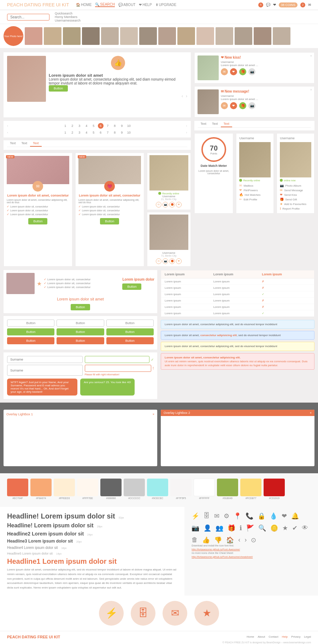 Image resolution: width=318 pixels, height=644 pixels. I want to click on notif-icon-camera-1: 📷, so click(252, 72).